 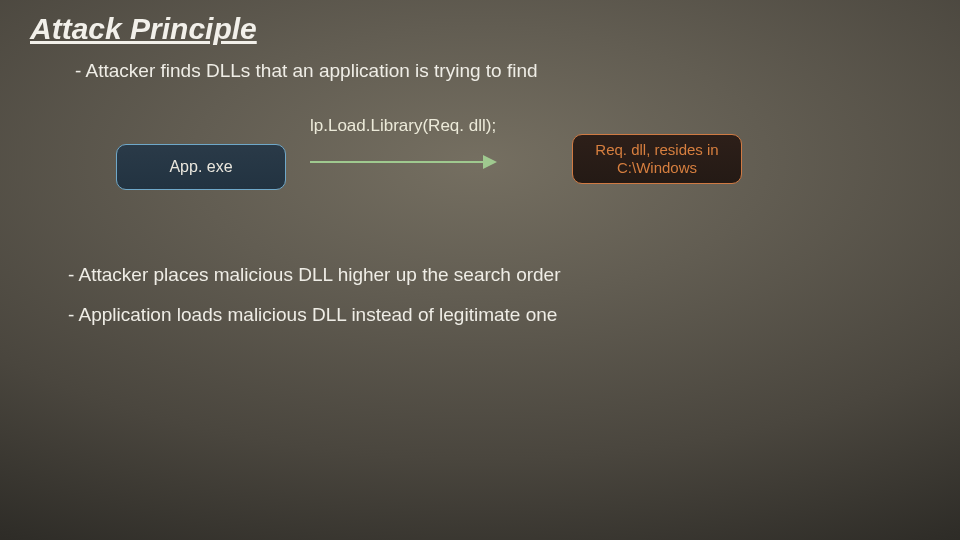 I want to click on diagram-call-label: lp.Load.Library(Req. dll);, so click(x=403, y=126).